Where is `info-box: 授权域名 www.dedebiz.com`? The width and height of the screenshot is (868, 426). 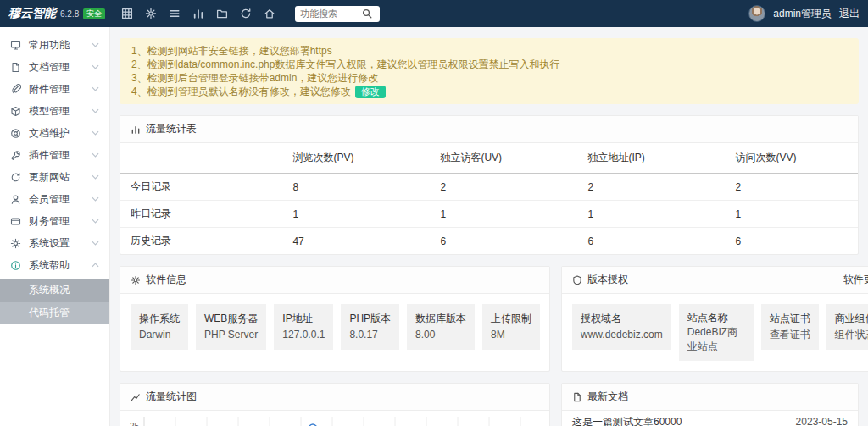
info-box: 授权域名 www.dedebiz.com is located at coordinates (622, 327).